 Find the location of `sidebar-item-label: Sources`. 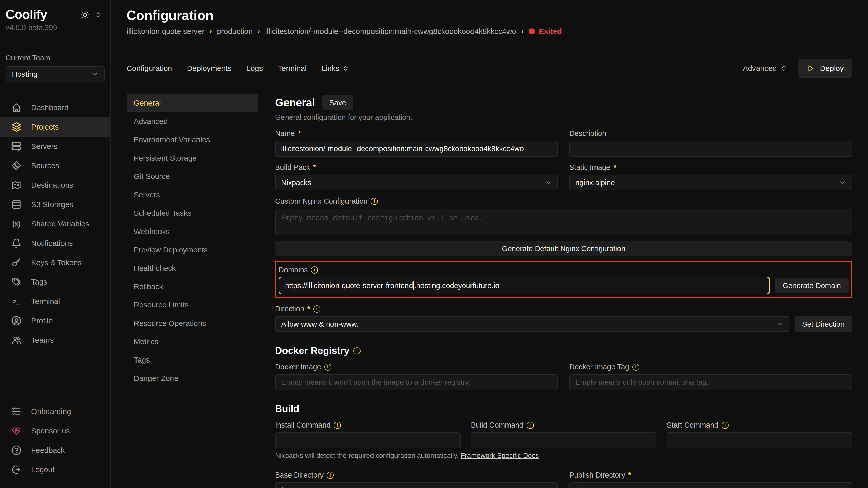

sidebar-item-label: Sources is located at coordinates (45, 166).